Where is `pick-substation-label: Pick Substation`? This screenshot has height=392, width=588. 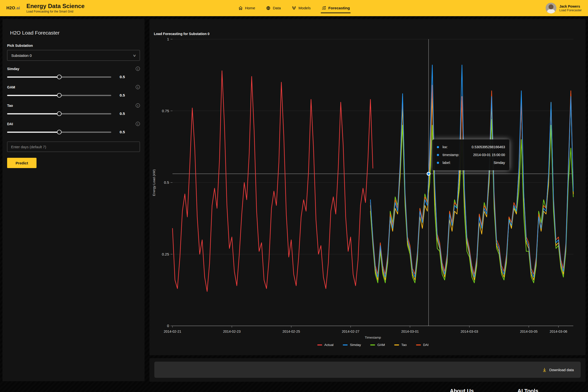 pick-substation-label: Pick Substation is located at coordinates (74, 46).